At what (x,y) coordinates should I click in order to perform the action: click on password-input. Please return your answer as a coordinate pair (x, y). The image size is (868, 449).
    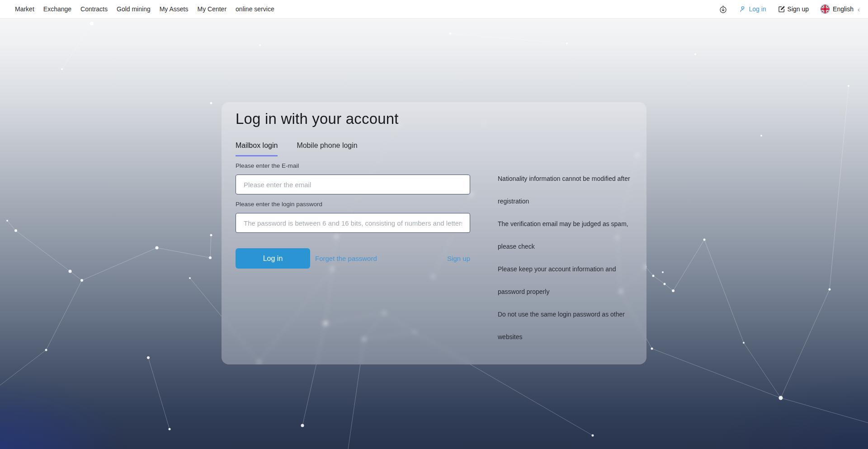
    Looking at the image, I should click on (353, 223).